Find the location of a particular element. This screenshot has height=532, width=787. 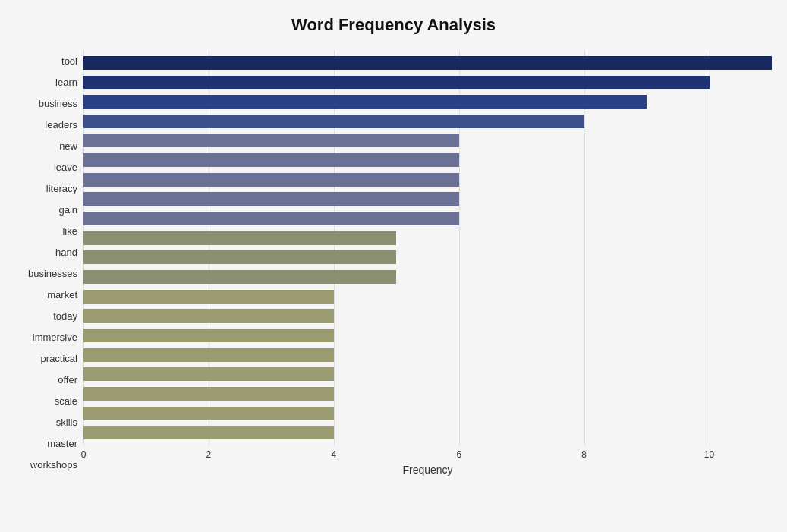

y-axis: toollearnbusinessleadersnewleaveliteracy… is located at coordinates (49, 263).